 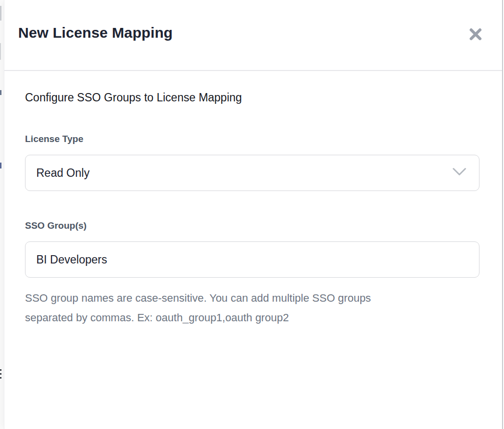 What do you see at coordinates (252, 318) in the screenshot?
I see `helper-line: separated by commas. Ex: oauth_group1,oa…` at bounding box center [252, 318].